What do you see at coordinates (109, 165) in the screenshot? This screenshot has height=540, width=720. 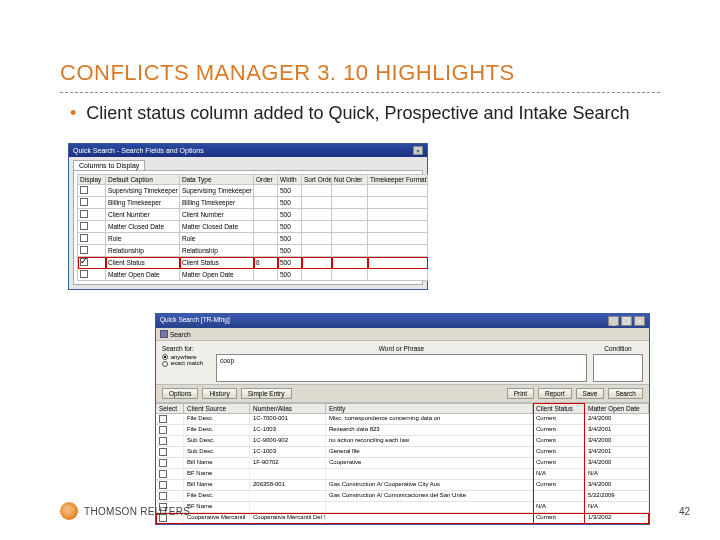 I see `tab-columns-to-display: Columns to Display` at bounding box center [109, 165].